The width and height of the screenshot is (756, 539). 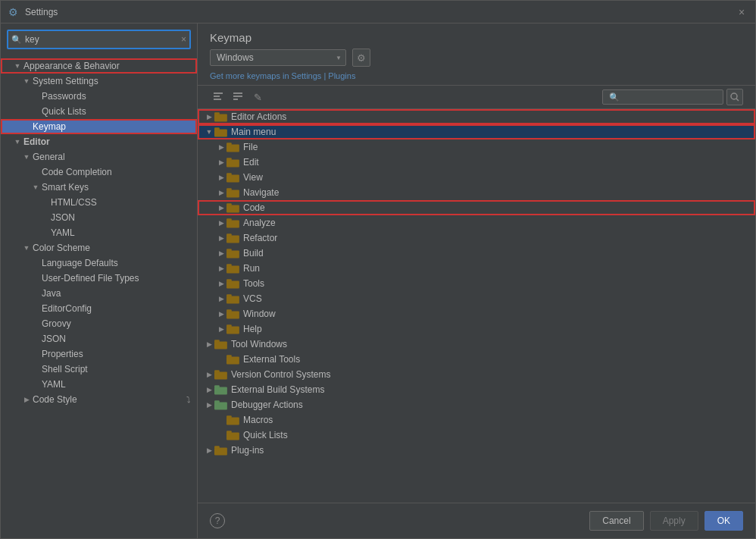 What do you see at coordinates (98, 127) in the screenshot?
I see `sidebar-item-keymap: ▶ Keymap` at bounding box center [98, 127].